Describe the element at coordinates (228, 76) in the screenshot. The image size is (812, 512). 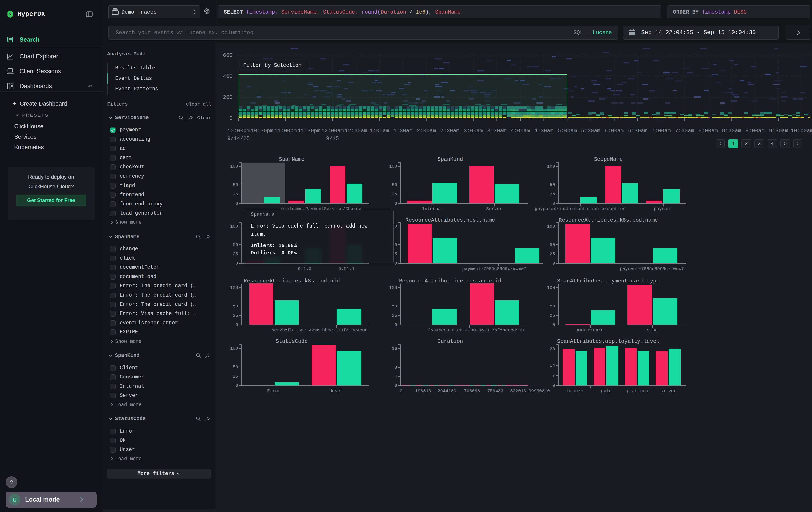
I see `svg-text: 400` at that location.